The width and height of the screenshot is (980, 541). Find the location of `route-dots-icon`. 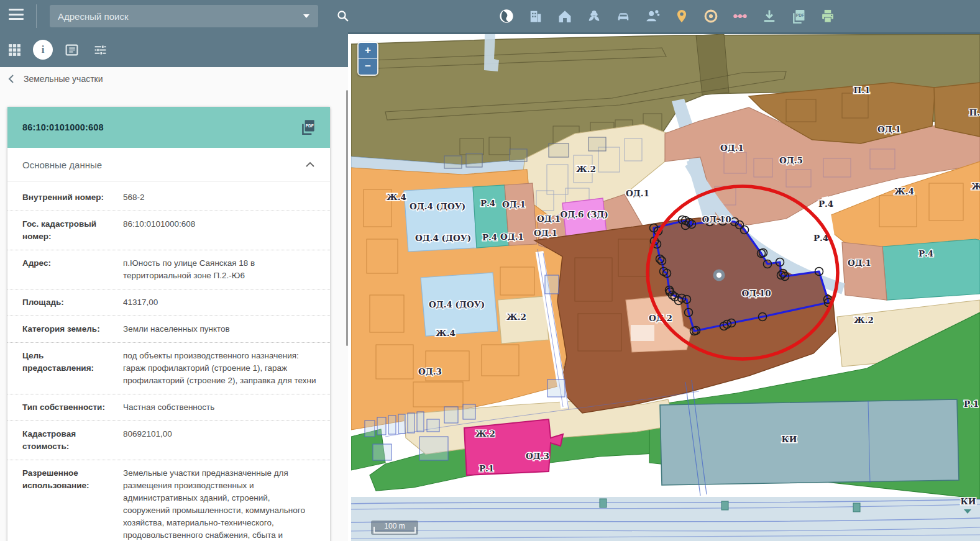

route-dots-icon is located at coordinates (740, 16).